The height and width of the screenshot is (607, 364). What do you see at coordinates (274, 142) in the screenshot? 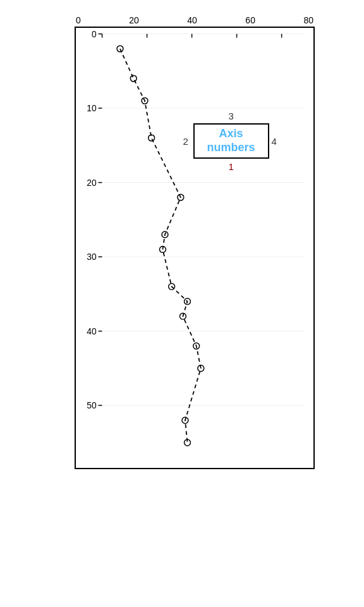
I see `annotation-num-right: 4` at bounding box center [274, 142].